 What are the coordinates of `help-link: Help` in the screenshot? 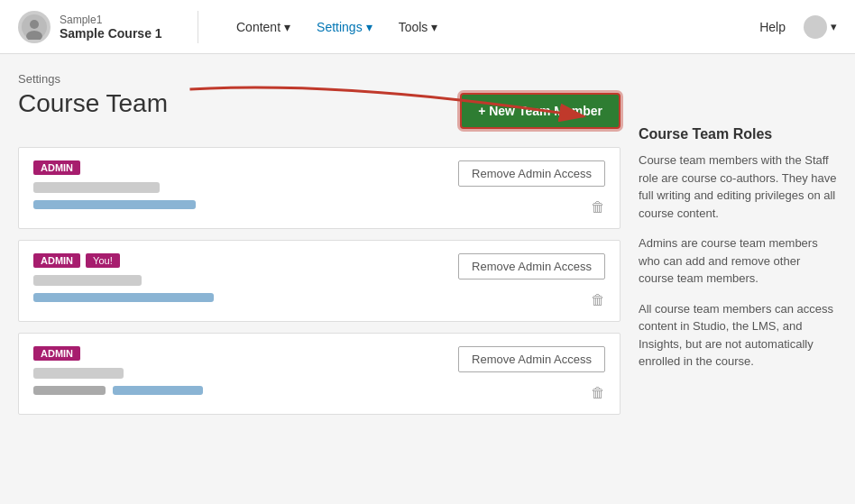 It's located at (772, 27).